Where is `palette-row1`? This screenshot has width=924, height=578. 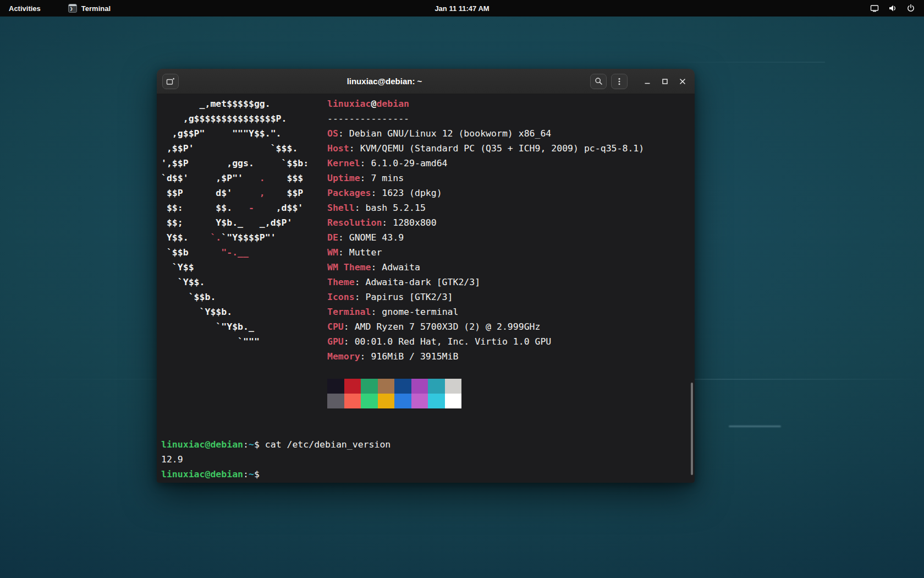 palette-row1 is located at coordinates (486, 386).